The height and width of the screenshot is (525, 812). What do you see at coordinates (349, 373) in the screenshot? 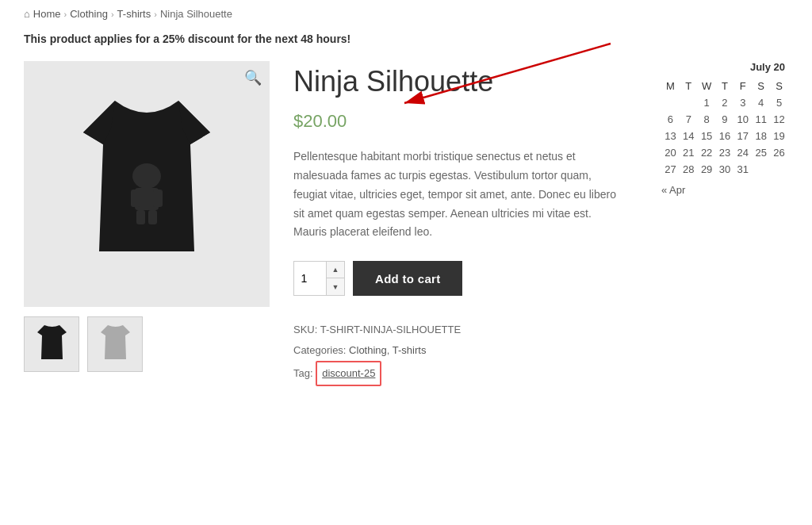
I see `tag-discount-link: discount-25` at bounding box center [349, 373].